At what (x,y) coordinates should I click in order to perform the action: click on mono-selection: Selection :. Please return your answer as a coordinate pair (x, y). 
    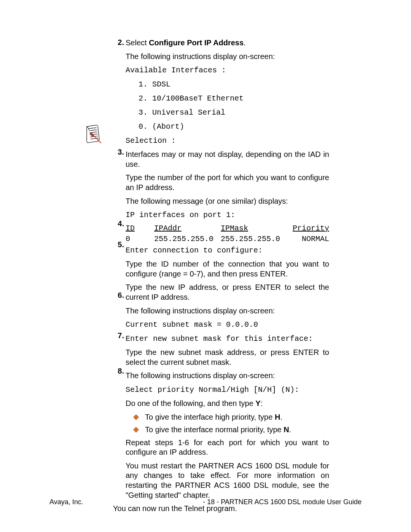
    Looking at the image, I should click on (228, 141).